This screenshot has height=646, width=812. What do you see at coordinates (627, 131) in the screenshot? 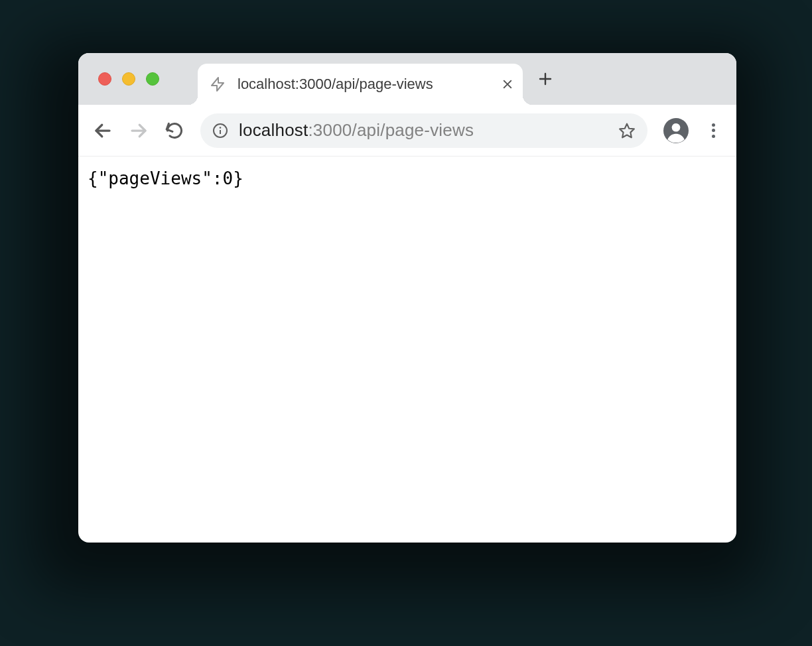
I see `bookmark-star-icon` at bounding box center [627, 131].